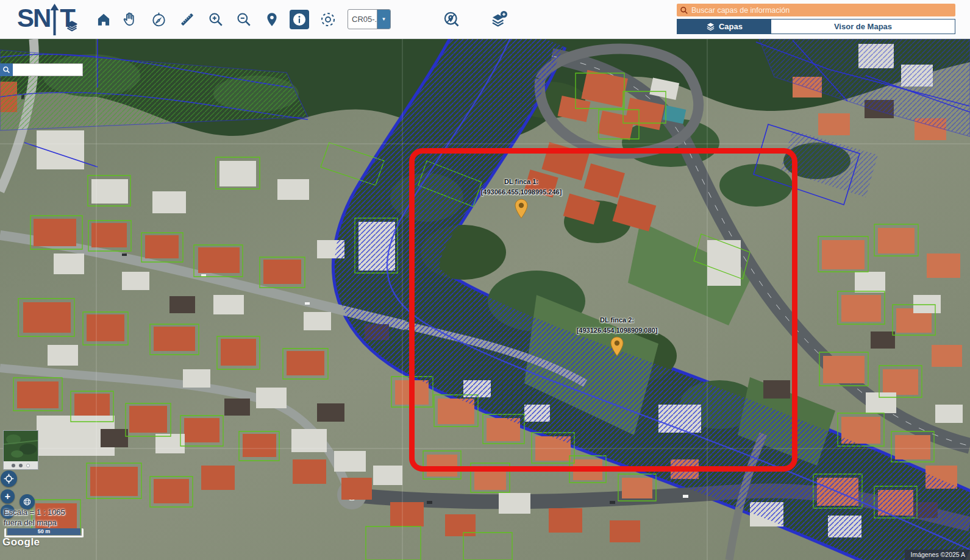 The image size is (970, 560). What do you see at coordinates (6, 69) in the screenshot?
I see `map-search-button` at bounding box center [6, 69].